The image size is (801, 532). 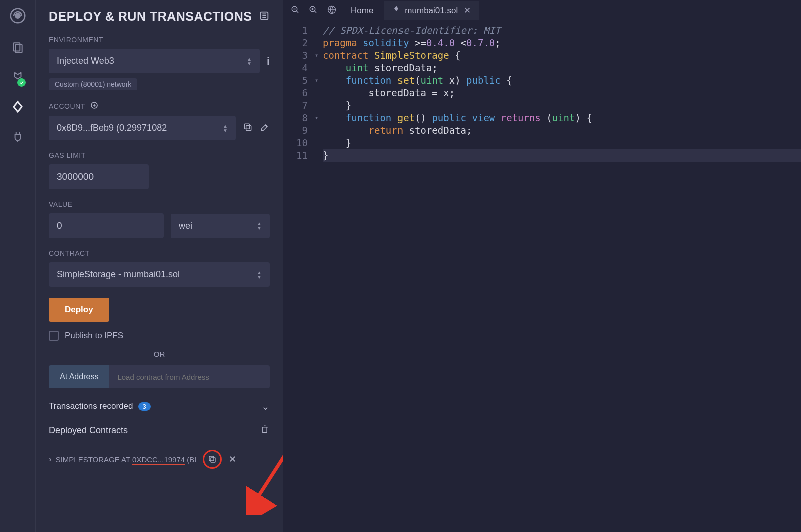 I want to click on publish-ipfs-label: Publish to IPFS, so click(x=94, y=336).